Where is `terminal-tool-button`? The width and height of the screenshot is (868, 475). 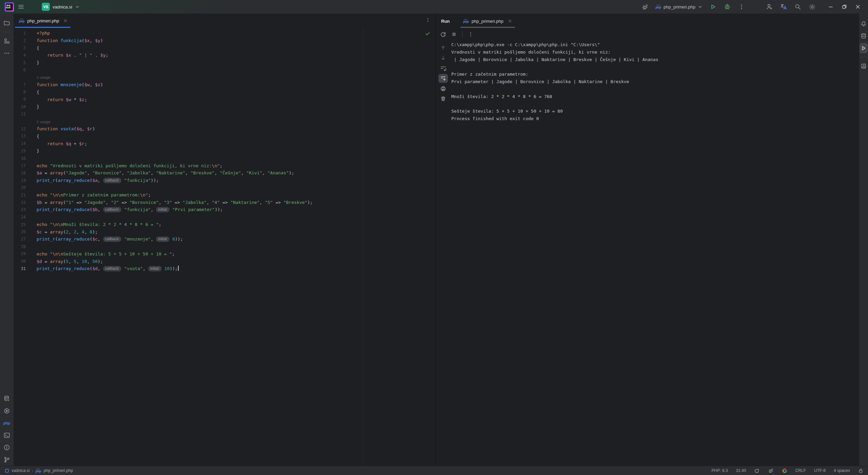
terminal-tool-button is located at coordinates (7, 435).